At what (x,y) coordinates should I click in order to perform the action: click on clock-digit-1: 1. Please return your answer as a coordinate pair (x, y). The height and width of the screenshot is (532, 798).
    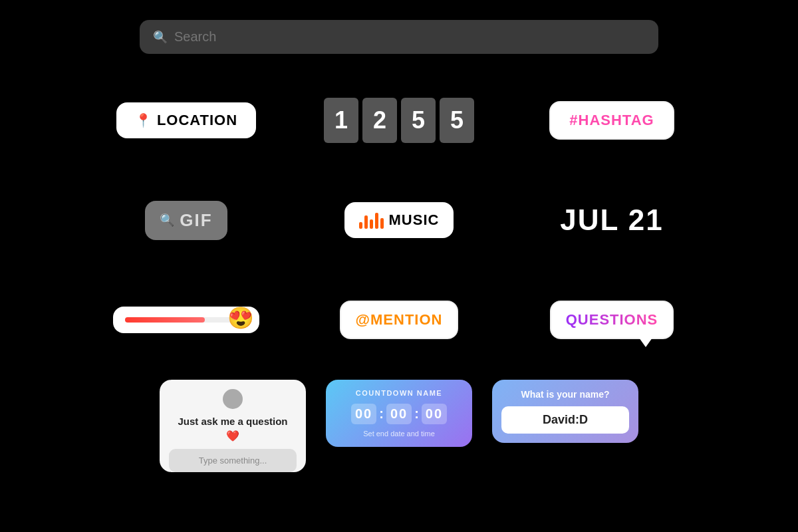
    Looking at the image, I should click on (341, 120).